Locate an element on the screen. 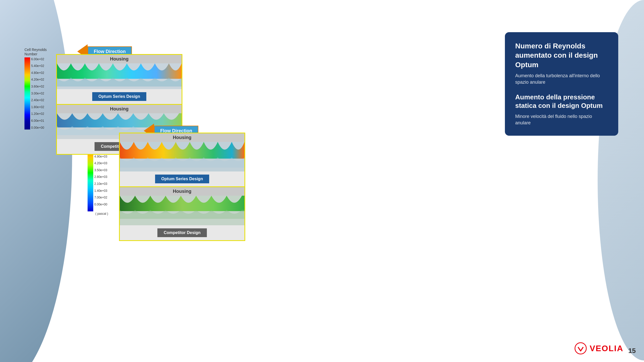 This screenshot has width=644, height=362. bottom-optum-panel: Housing is located at coordinates (182, 160).